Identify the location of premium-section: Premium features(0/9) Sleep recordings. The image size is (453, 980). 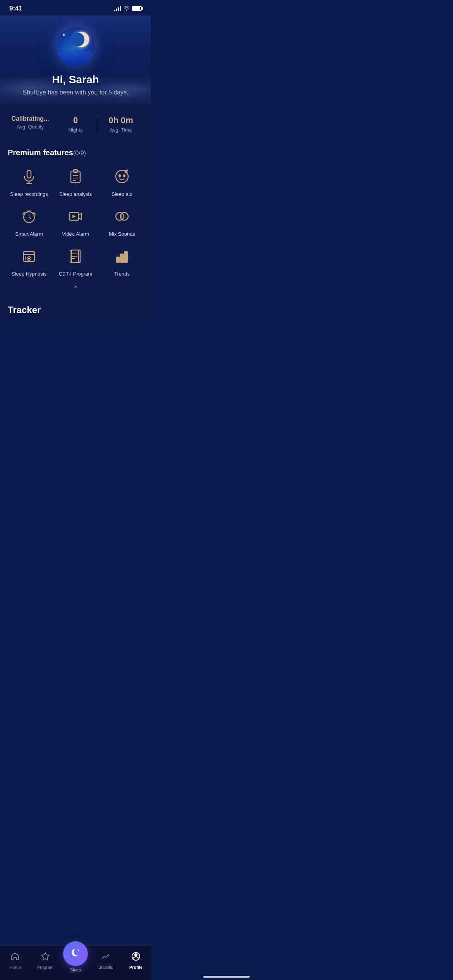
(76, 211).